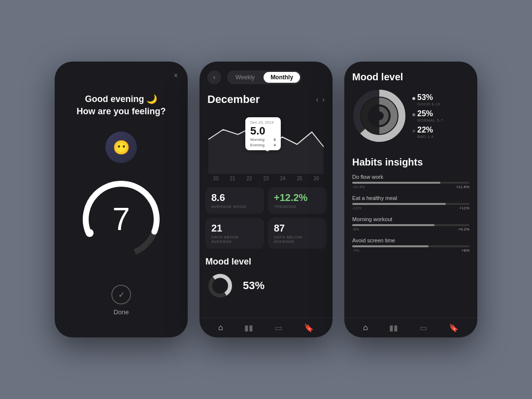  I want to click on legend-good: 53% GOOD 8-10, so click(428, 100).